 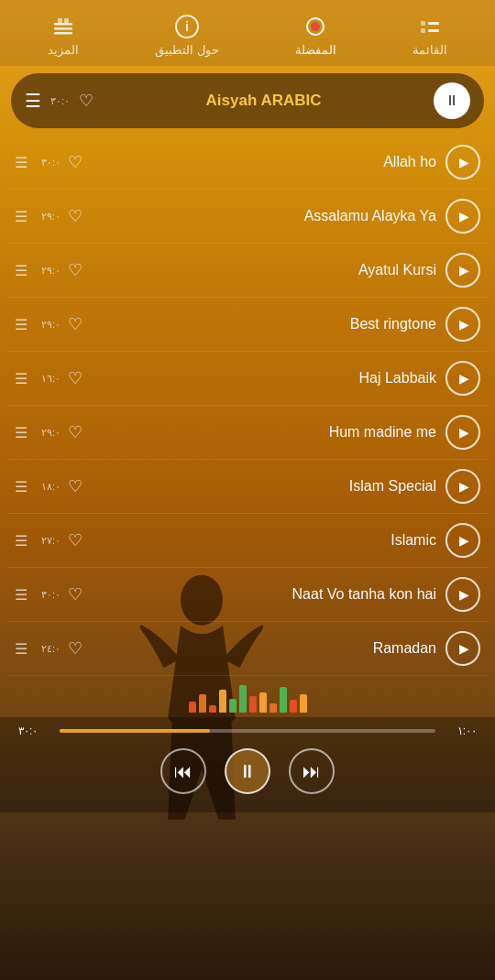 I want to click on song-item-best-ringtone: ☰ ٢٩:٠ ♡ Best ringtone ▶, so click(x=248, y=324).